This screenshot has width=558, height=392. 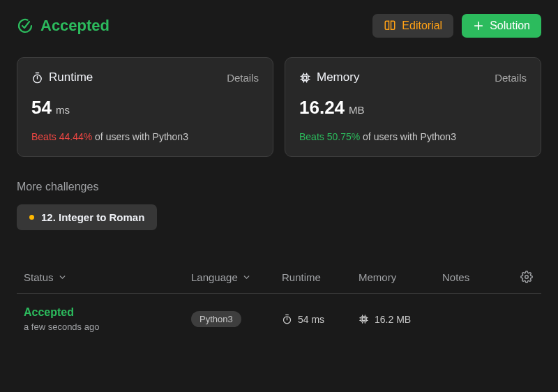 What do you see at coordinates (279, 187) in the screenshot?
I see `more-challenges-title: More challenges` at bounding box center [279, 187].